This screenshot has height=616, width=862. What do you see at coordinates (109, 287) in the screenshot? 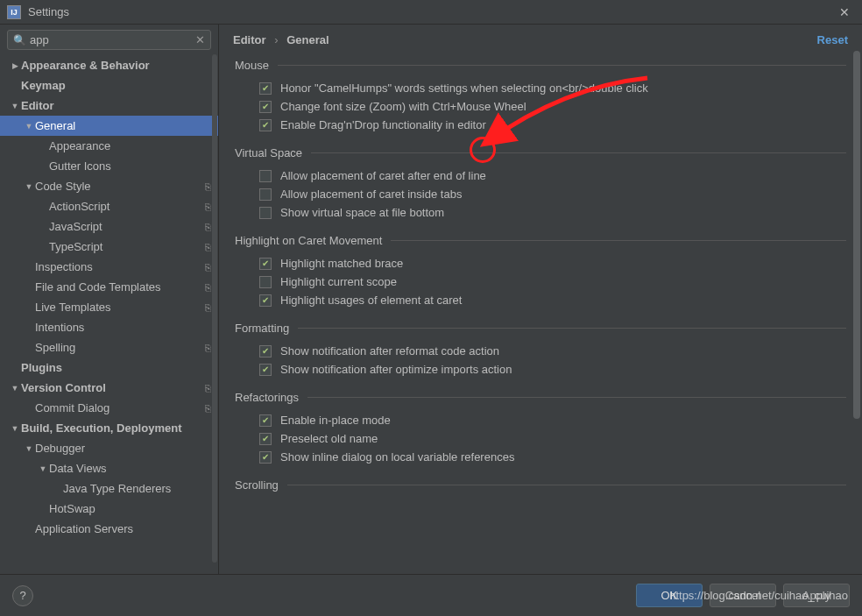
I see `sidebar-item-file-and-code-templates: ▶File and Code Templates⎘` at bounding box center [109, 287].